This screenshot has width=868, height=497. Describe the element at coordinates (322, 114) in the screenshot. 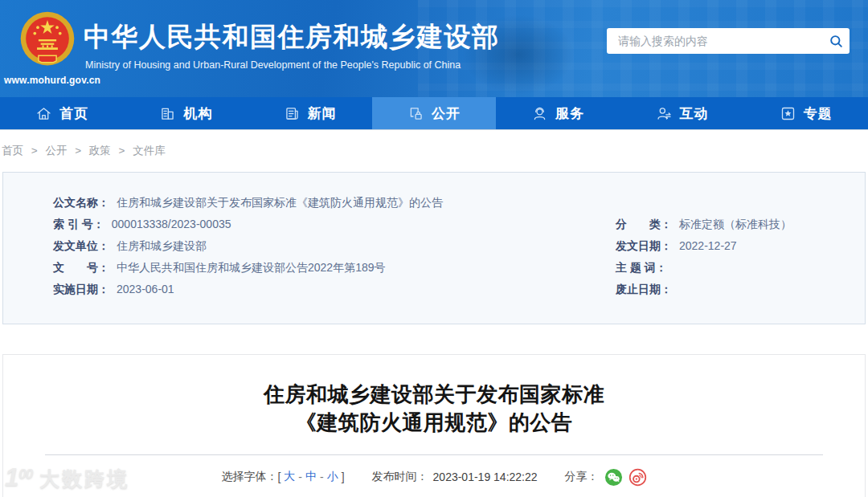

I see `nav-tab-label: 新闻` at that location.